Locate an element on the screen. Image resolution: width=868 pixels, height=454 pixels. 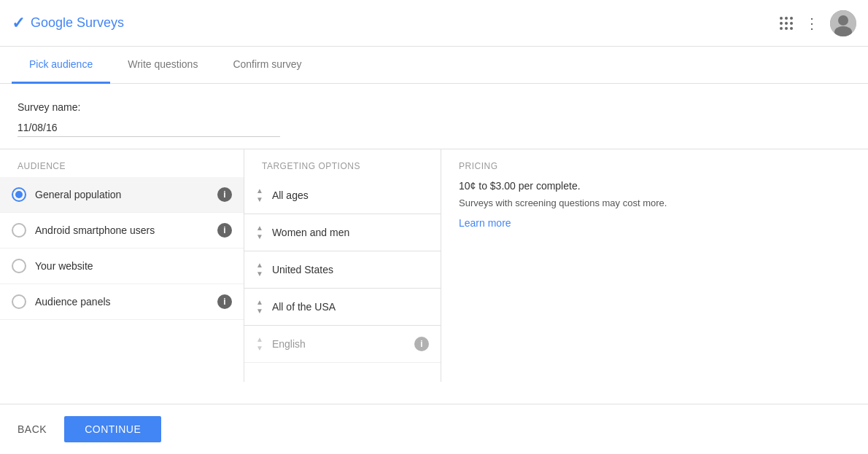
pricing-suffix: per complete. is located at coordinates (549, 186).